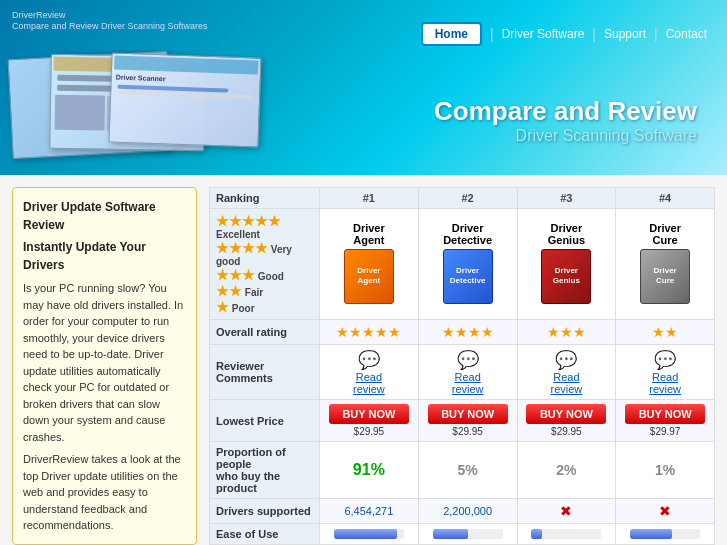  I want to click on price-2: $29.95, so click(468, 432).